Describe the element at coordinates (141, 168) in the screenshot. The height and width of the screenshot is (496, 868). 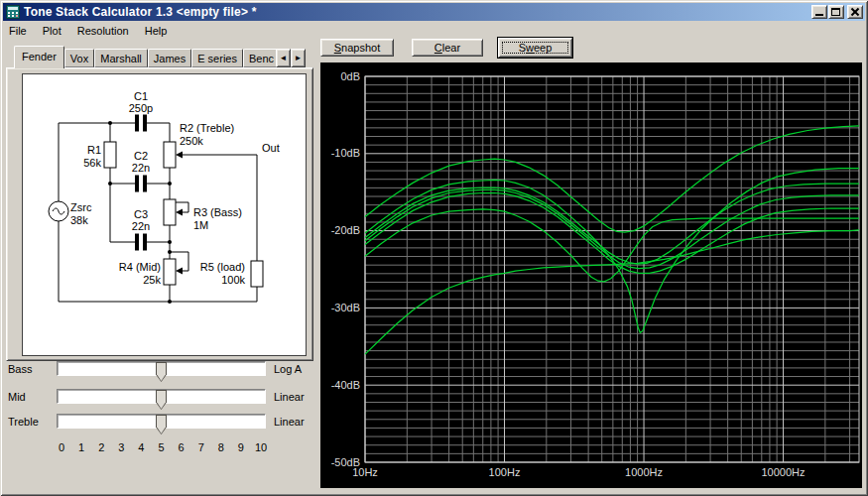
I see `label-c2-value: 22n` at that location.